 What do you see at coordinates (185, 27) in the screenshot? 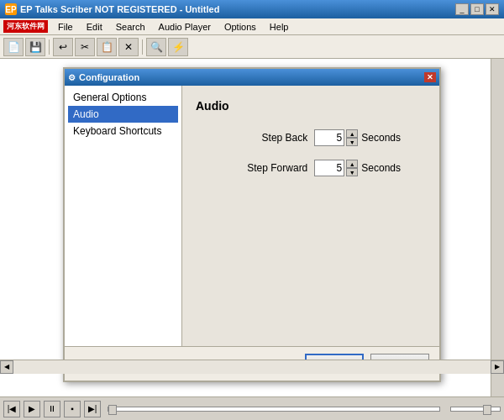
I see `menu-audio-player: Audio Player` at bounding box center [185, 27].